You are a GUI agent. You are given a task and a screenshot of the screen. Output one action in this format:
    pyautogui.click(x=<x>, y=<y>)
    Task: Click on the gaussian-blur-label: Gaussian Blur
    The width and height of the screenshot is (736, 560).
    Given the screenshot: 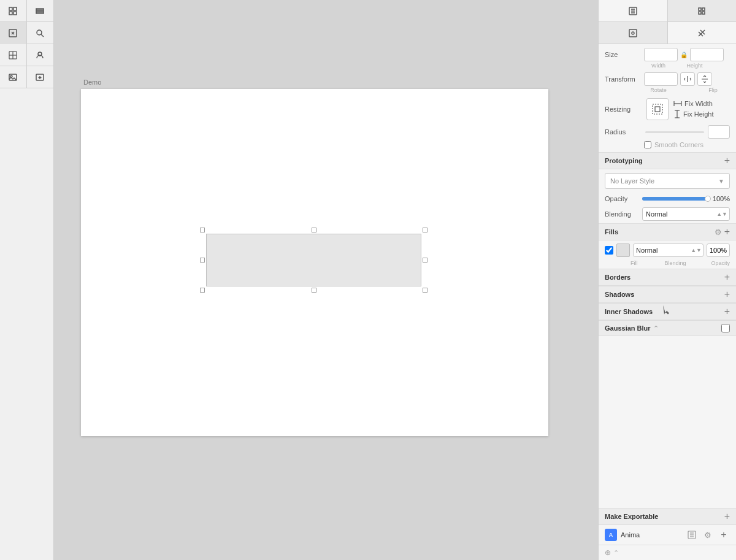 What is the action you would take?
    pyautogui.click(x=628, y=328)
    